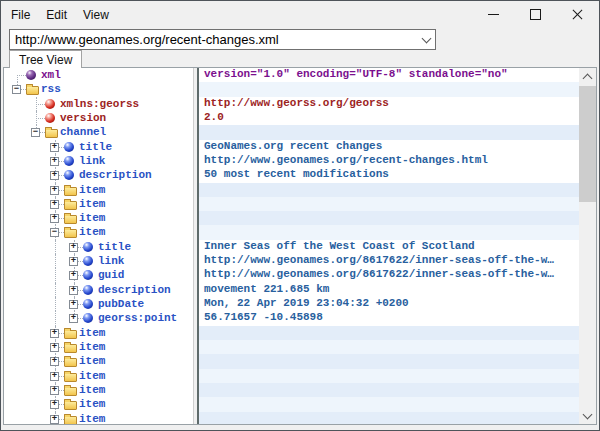  I want to click on menu-view: View, so click(96, 15).